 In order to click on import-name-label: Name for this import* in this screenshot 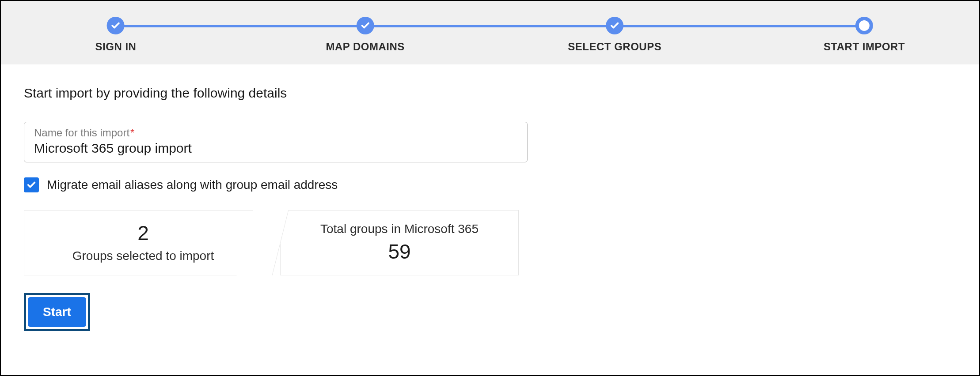, I will do `click(276, 133)`.